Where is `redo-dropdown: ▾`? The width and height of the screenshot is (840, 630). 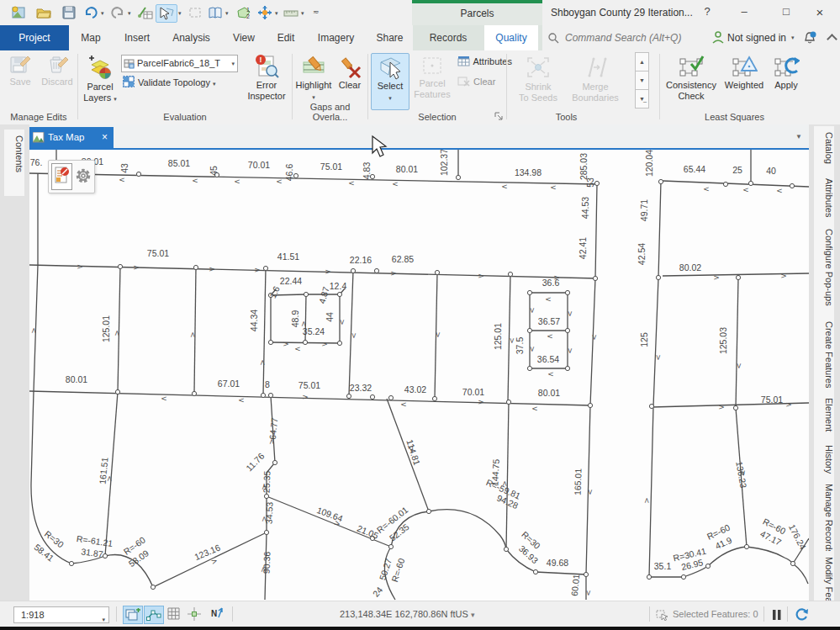
redo-dropdown: ▾ is located at coordinates (129, 13).